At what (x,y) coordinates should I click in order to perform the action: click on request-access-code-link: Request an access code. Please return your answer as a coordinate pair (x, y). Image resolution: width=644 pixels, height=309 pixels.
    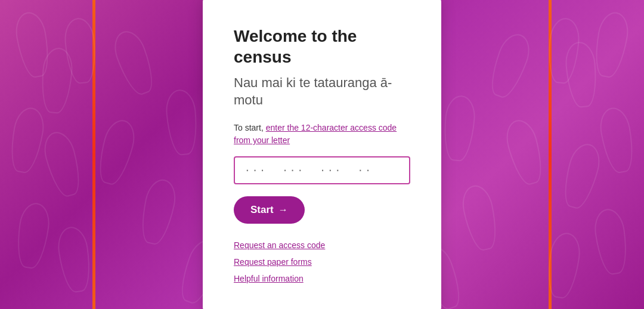
    Looking at the image, I should click on (322, 245).